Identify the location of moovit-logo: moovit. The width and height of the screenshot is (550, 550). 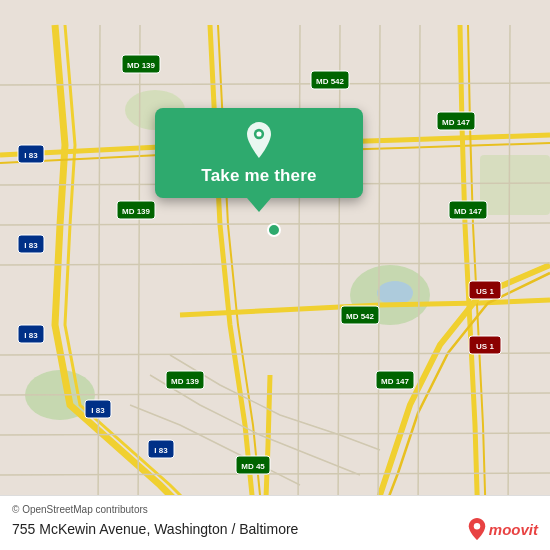
(503, 529).